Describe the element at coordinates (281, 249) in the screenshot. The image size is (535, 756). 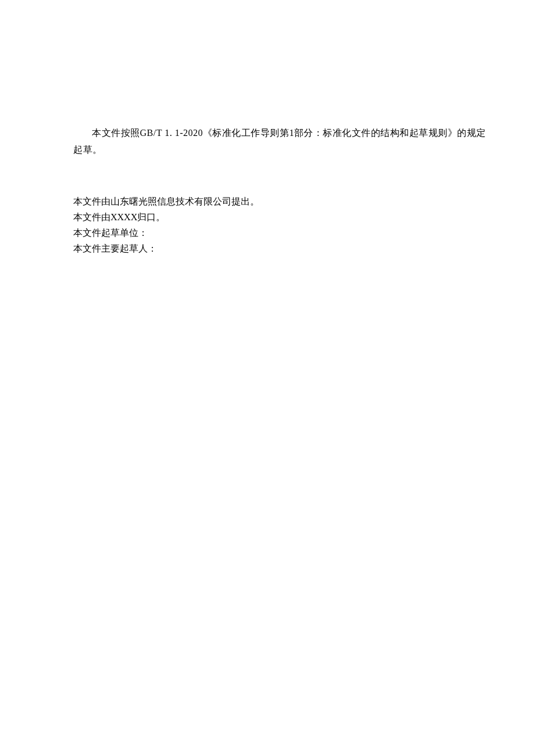
I see `line-drafters: 本文件主要起草人：` at that location.